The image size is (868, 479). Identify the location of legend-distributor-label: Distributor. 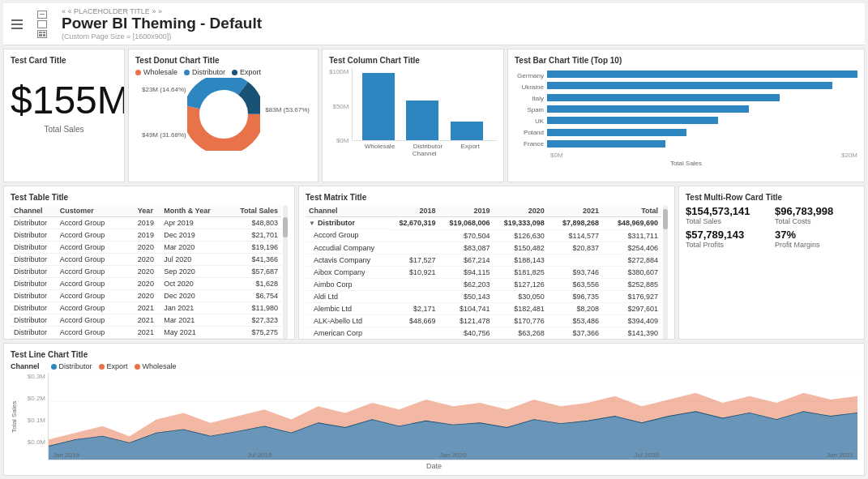
(209, 72).